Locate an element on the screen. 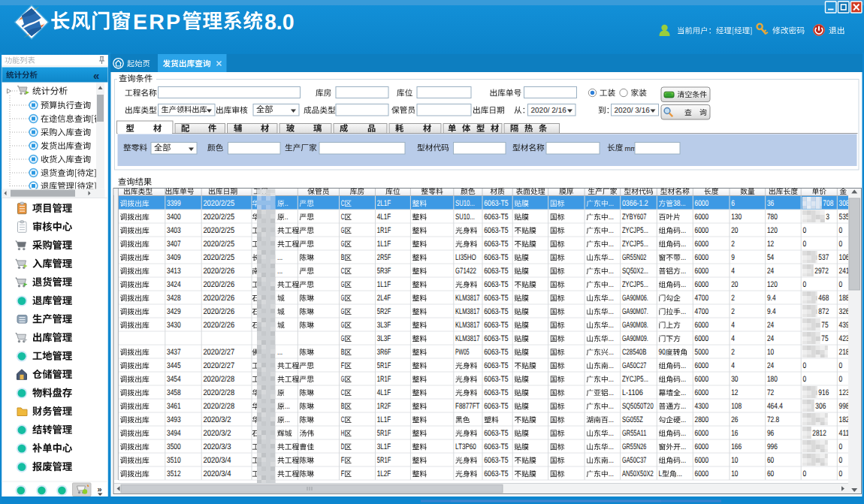  svg-text: 3 is located at coordinates (828, 217).